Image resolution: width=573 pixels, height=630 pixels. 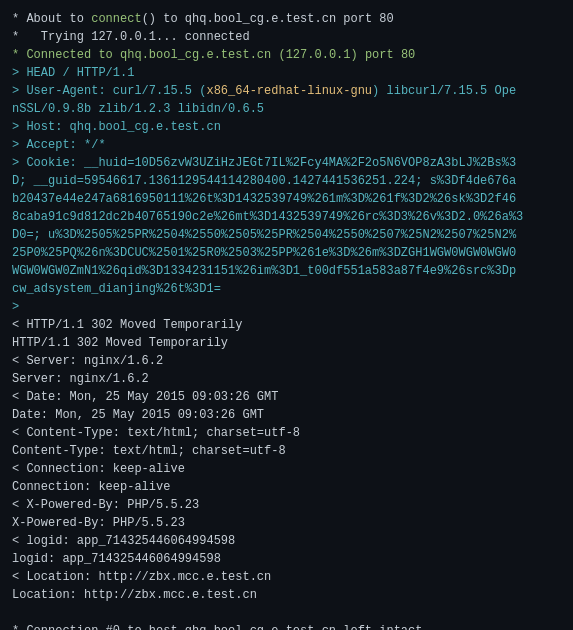 I want to click on terminal-line: Date: Mon, 25 May 2015 09:03:26 GMT, so click(x=286, y=415).